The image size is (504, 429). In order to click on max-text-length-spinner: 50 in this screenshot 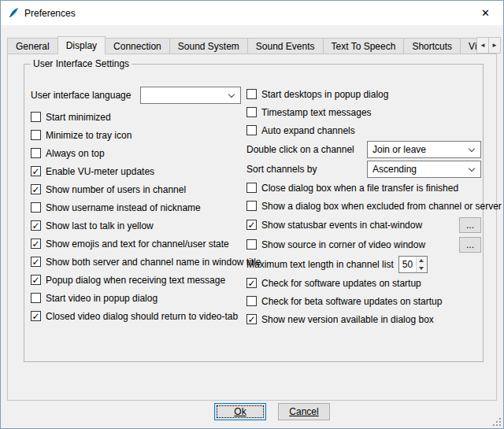, I will do `click(413, 264)`.